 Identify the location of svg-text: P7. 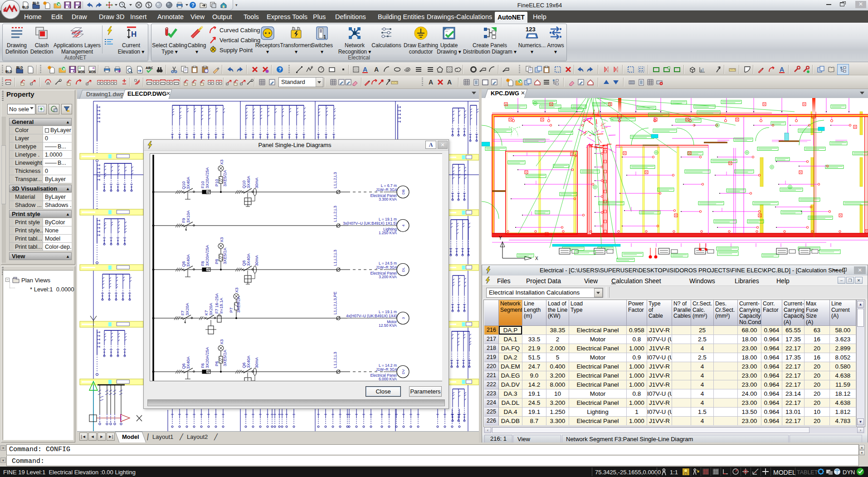
(231, 310).